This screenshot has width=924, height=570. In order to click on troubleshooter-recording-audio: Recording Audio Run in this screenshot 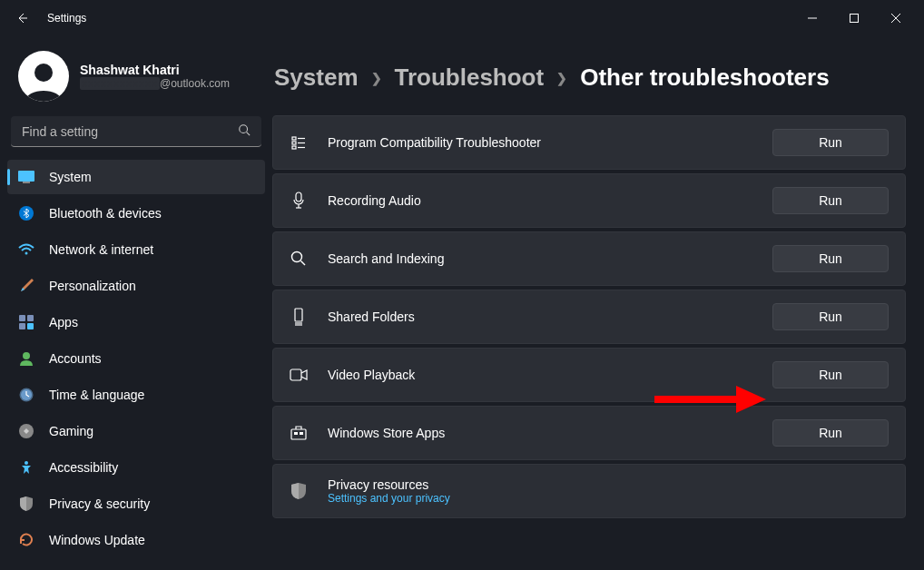, I will do `click(589, 201)`.